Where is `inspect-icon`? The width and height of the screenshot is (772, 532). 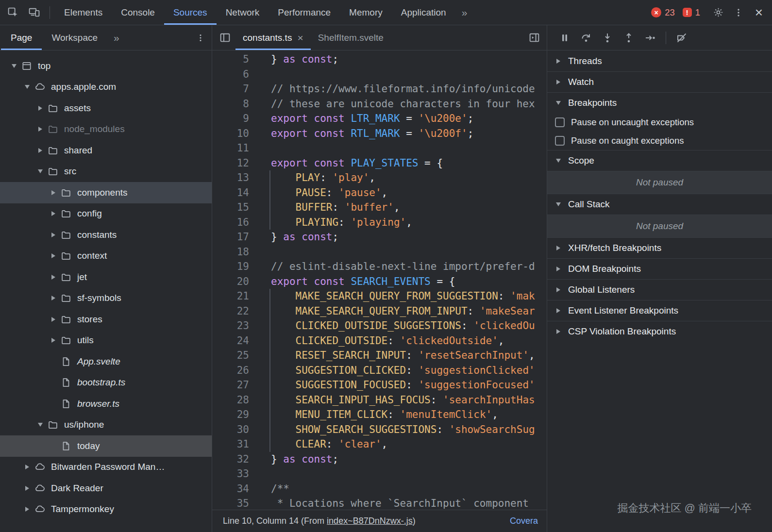 inspect-icon is located at coordinates (13, 13).